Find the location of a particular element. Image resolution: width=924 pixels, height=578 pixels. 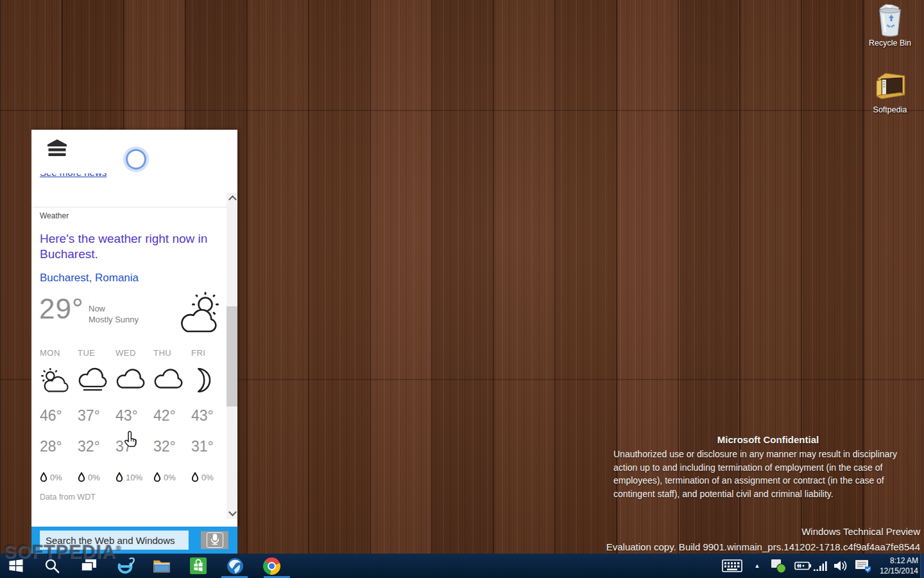

softpedia-folder-icon is located at coordinates (890, 87).